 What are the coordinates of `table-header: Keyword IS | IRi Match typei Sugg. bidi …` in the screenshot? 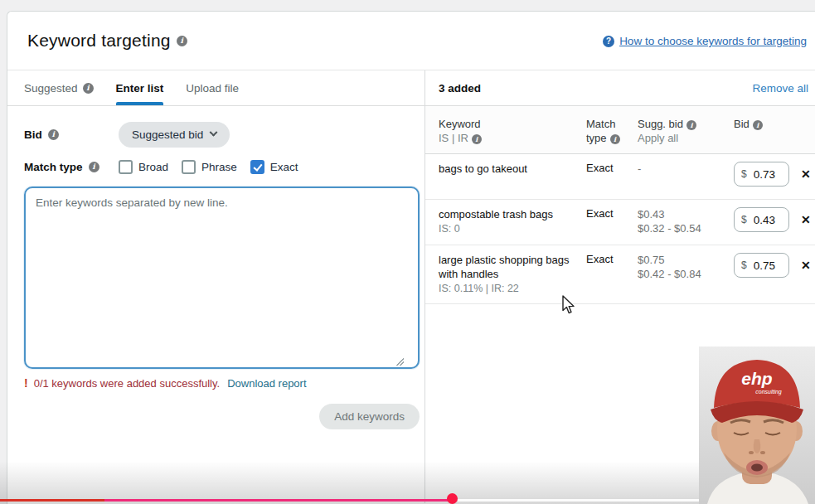 It's located at (620, 130).